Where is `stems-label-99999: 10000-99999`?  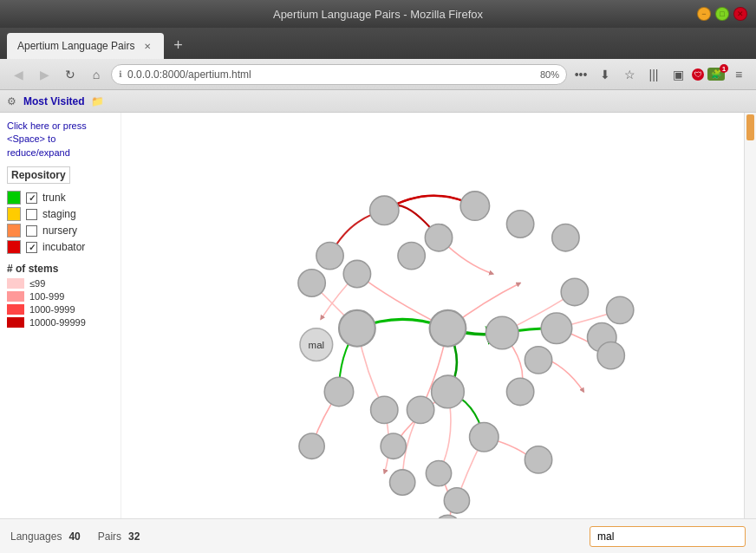 stems-label-99999: 10000-99999 is located at coordinates (57, 322).